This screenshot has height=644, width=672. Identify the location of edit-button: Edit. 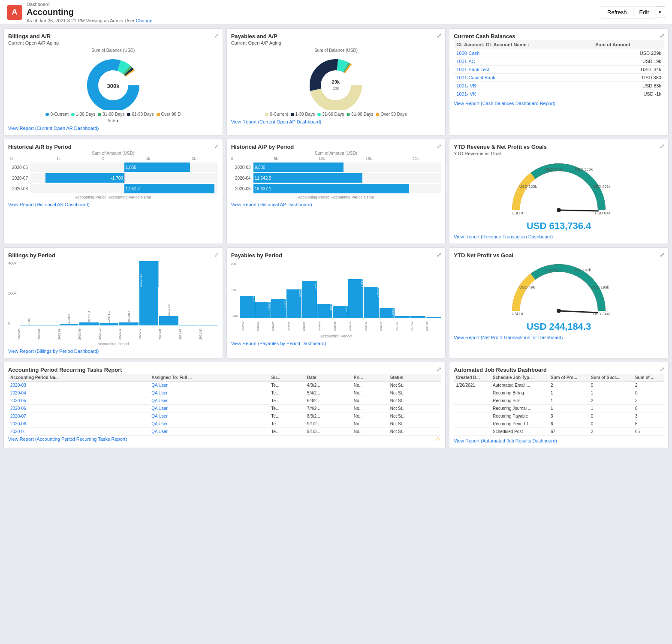
(644, 12).